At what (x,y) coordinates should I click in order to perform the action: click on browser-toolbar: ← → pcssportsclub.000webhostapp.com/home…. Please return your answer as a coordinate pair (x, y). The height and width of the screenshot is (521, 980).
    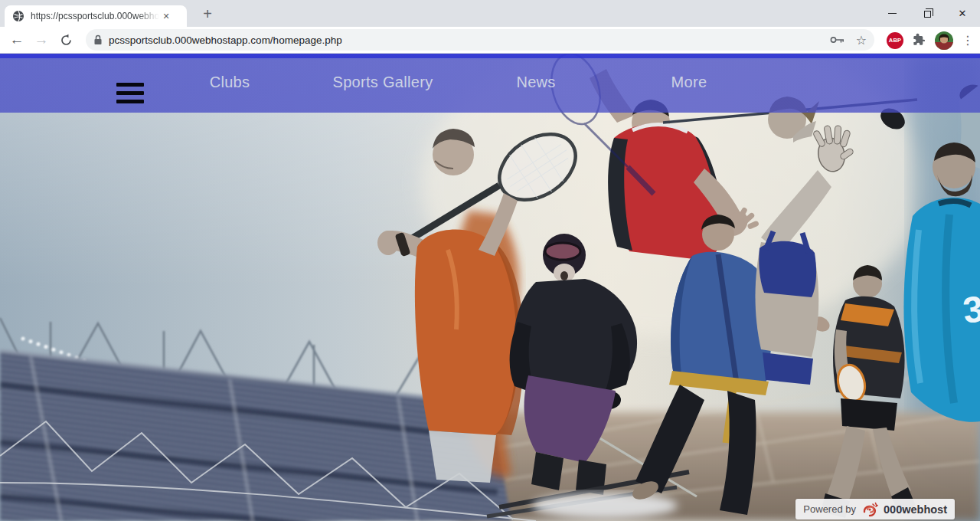
    Looking at the image, I should click on (490, 40).